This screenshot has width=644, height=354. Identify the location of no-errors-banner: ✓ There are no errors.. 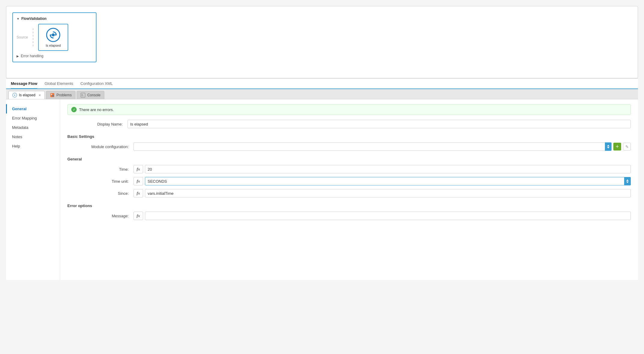
(349, 110).